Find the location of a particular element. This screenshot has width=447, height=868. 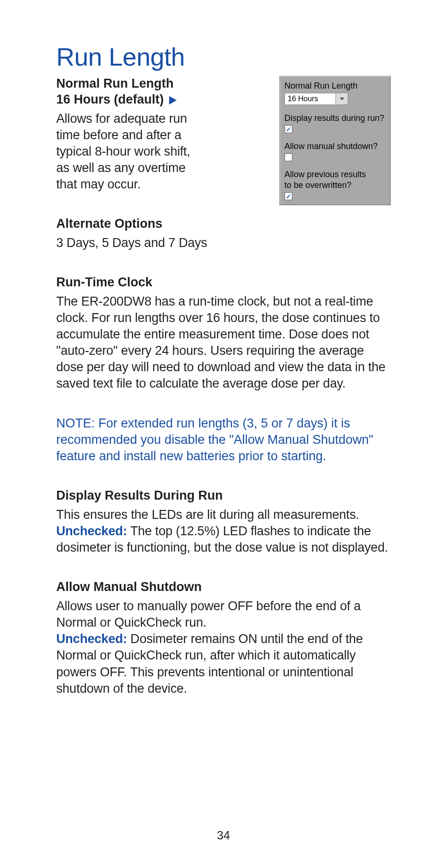

runtime-clock-heading: Run-Time Clock is located at coordinates (224, 283).